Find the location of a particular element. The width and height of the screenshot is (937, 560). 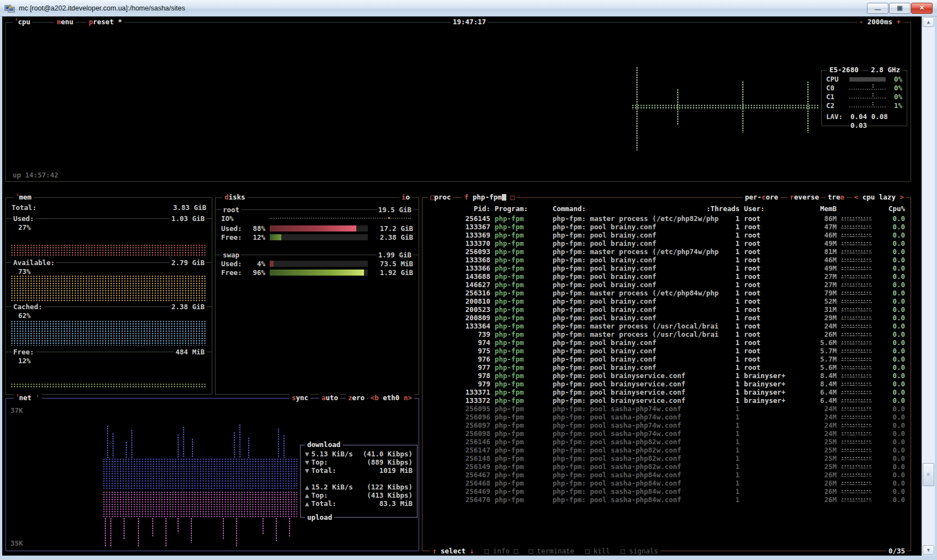

process-row: 256149 php-fpm php-fpm: pool sasha-php82… is located at coordinates (666, 466).